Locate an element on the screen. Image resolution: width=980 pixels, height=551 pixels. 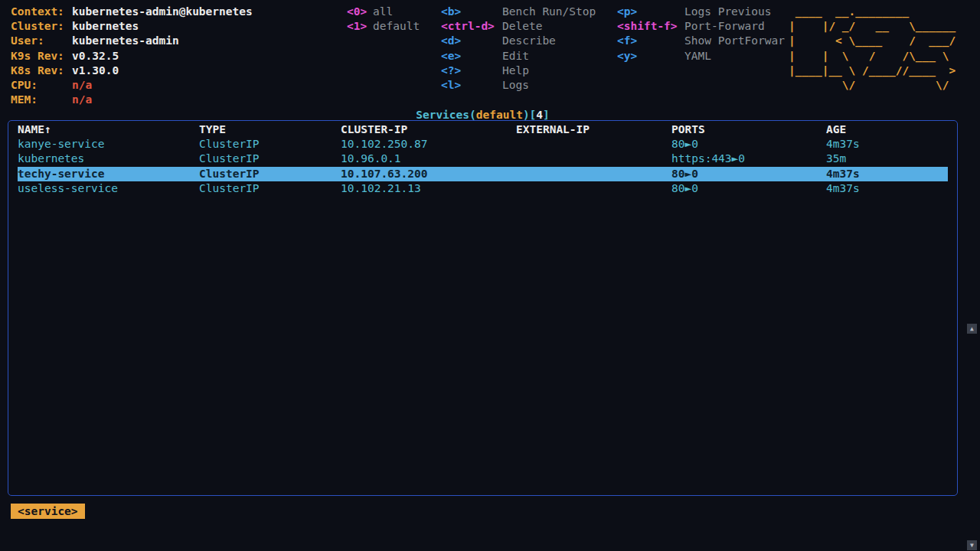
hotkey-key: <e> is located at coordinates (472, 57).